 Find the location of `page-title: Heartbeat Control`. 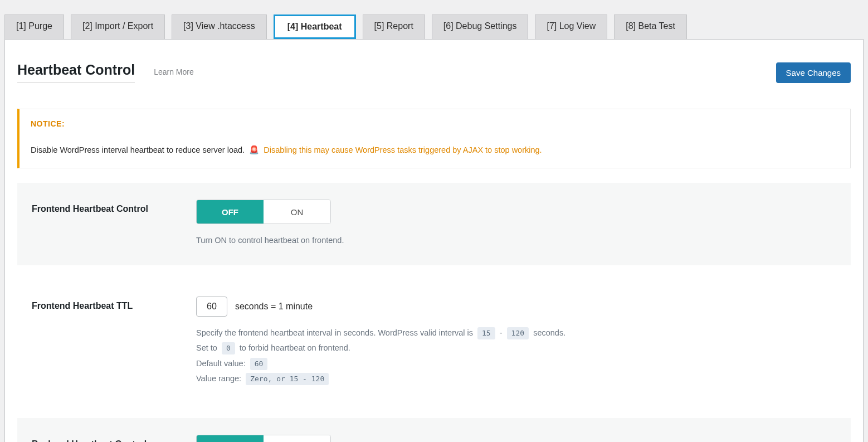

page-title: Heartbeat Control is located at coordinates (76, 72).